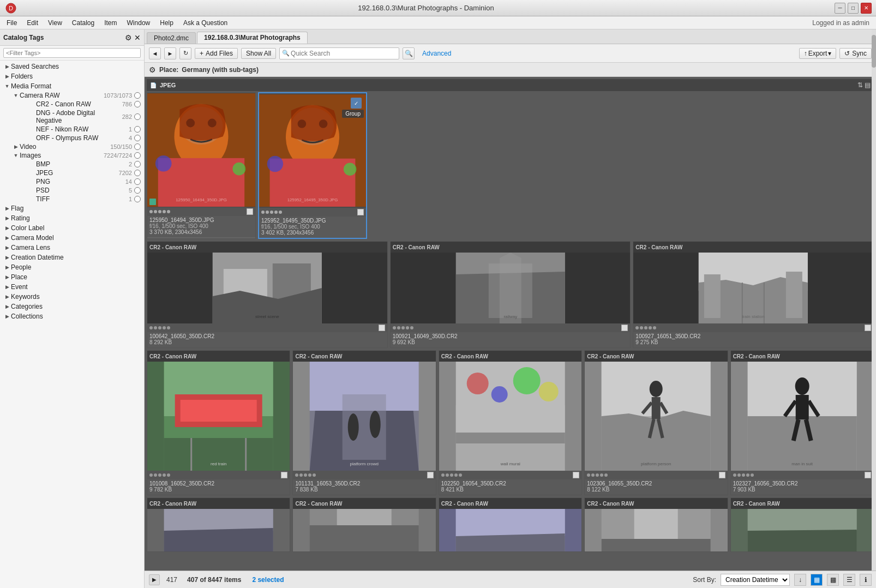 The image size is (876, 588). I want to click on photo-item: CR2 - Canon RAW railway, so click(511, 295).